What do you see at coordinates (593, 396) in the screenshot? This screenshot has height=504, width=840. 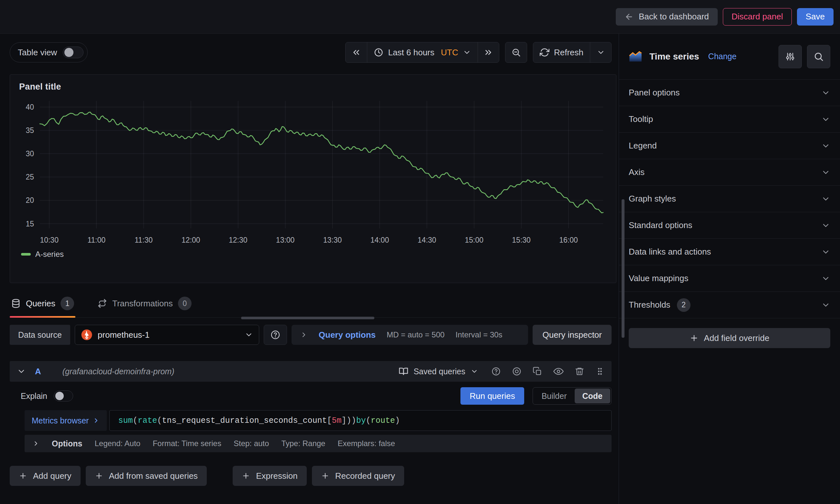 I see `code-mode-option: Code` at bounding box center [593, 396].